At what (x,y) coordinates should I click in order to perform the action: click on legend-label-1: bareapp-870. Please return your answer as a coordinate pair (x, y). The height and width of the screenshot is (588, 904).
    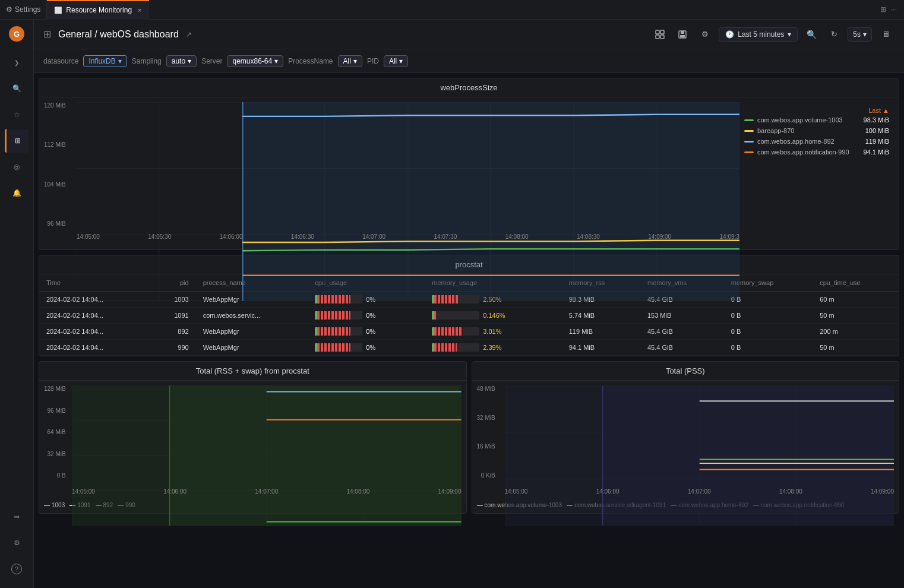
    Looking at the image, I should click on (811, 131).